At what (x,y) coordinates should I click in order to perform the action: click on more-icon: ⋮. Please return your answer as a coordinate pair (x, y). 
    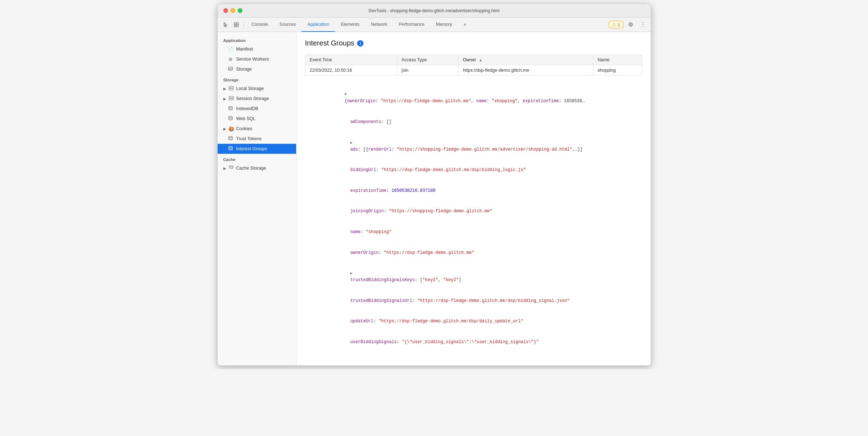
    Looking at the image, I should click on (643, 24).